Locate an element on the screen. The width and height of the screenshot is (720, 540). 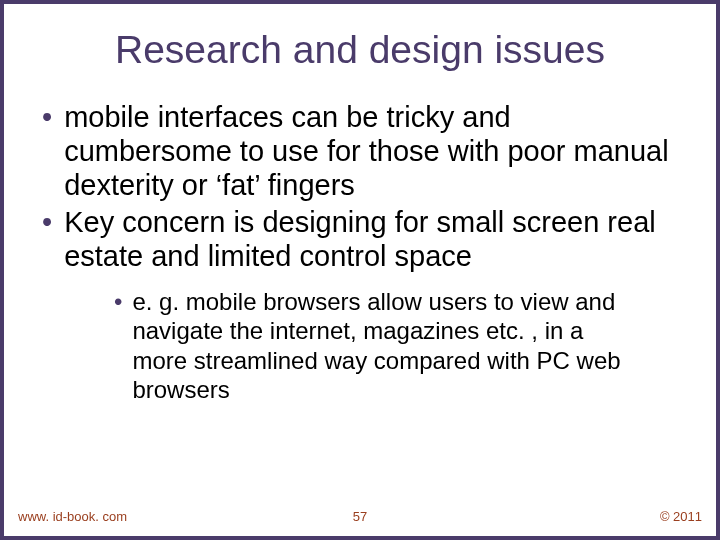
slide-title: Research and design issues is located at coordinates (360, 50).